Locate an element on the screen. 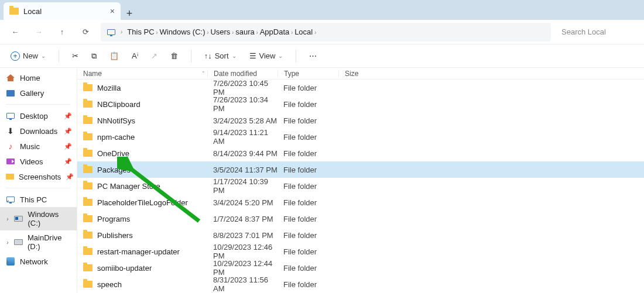 This screenshot has height=293, width=644. sidebar-network: › Network is located at coordinates (39, 261).